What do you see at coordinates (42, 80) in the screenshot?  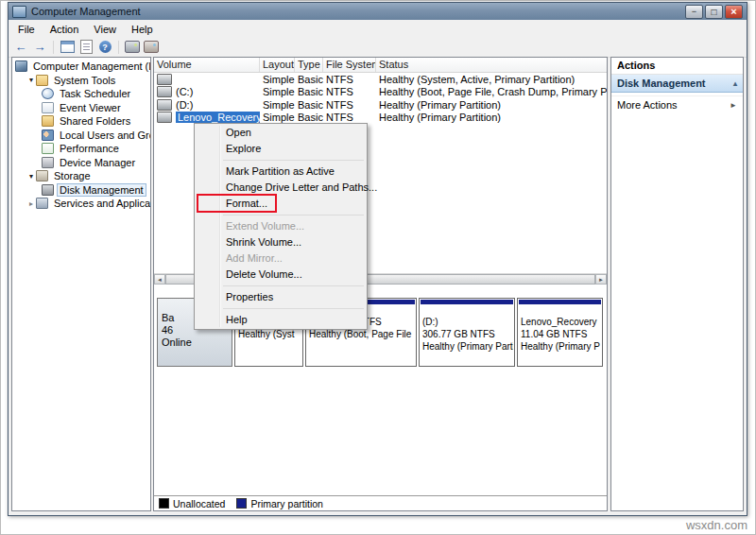 I see `system-tools-icon` at bounding box center [42, 80].